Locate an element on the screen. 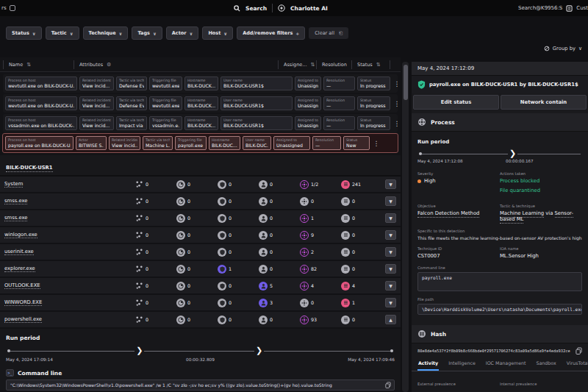 Image resolution: width=588 pixels, height=392 pixels. tab-virustotal: VirusTotal is located at coordinates (577, 364).